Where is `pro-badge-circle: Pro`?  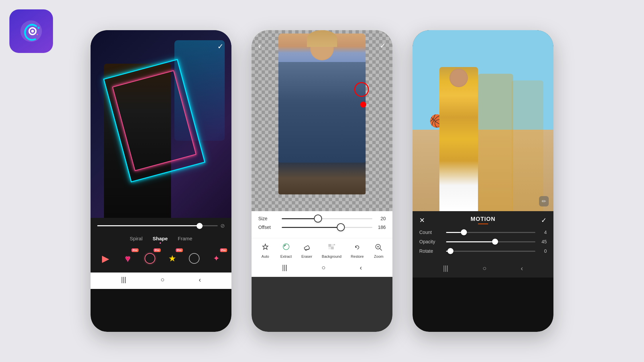
pro-badge-circle: Pro is located at coordinates (157, 250).